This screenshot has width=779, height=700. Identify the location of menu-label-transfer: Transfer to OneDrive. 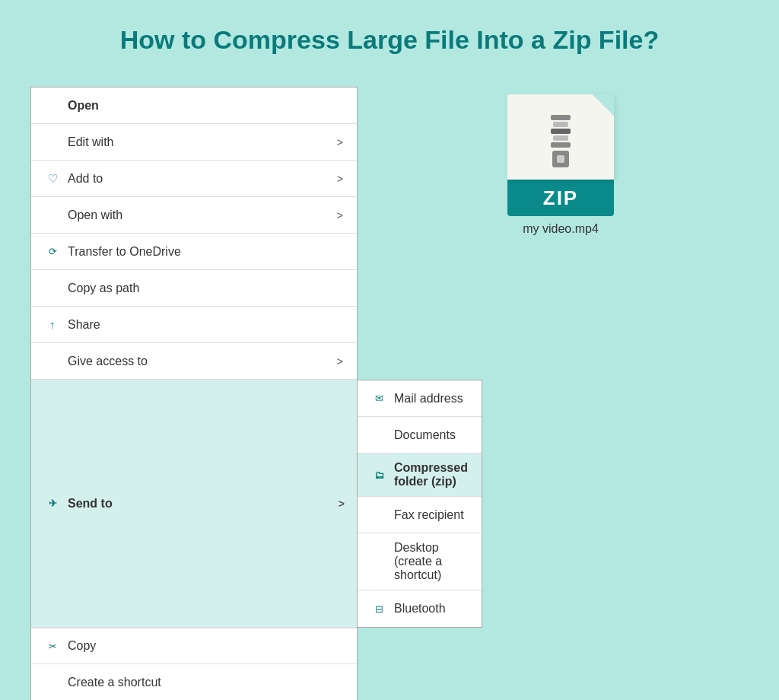
(205, 252).